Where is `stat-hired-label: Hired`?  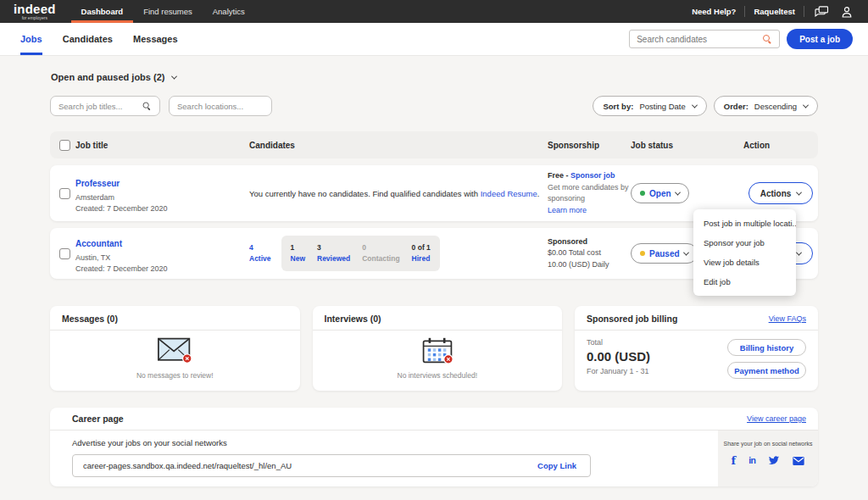 stat-hired-label: Hired is located at coordinates (421, 259).